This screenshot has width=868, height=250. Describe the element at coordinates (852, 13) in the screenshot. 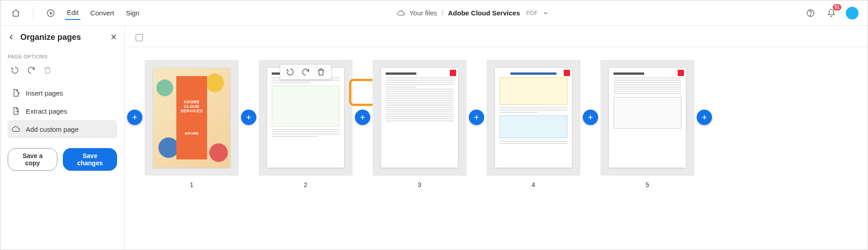

I see `avatar` at that location.